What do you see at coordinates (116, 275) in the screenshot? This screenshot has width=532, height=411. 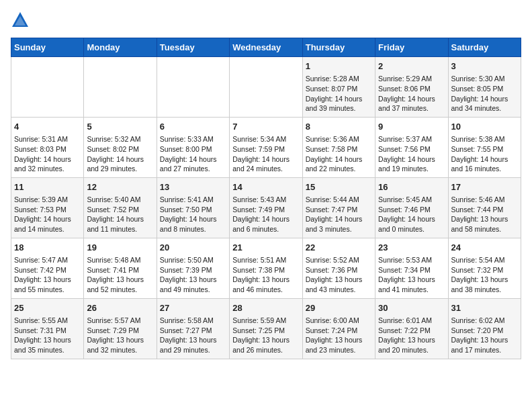 I see `day-info: Sunrise: 5:48 AMSunset: 7:41 PMDaylight:…` at bounding box center [116, 275].